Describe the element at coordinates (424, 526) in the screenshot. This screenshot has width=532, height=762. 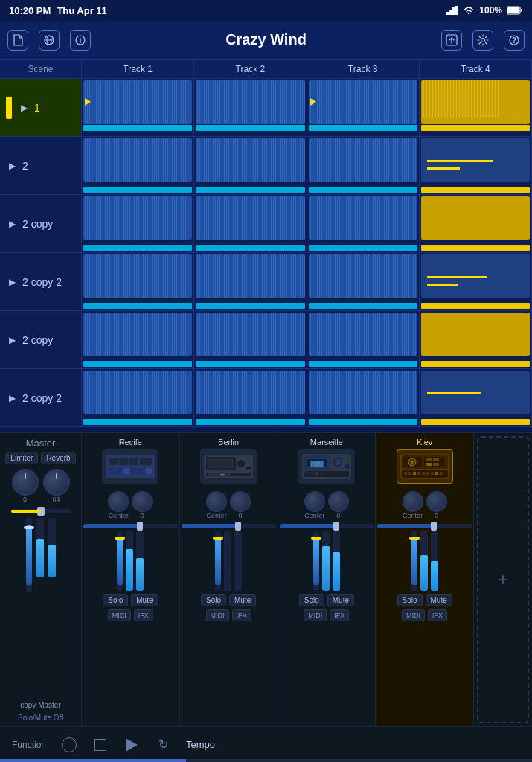
I see `kiev-horiz-fader` at that location.